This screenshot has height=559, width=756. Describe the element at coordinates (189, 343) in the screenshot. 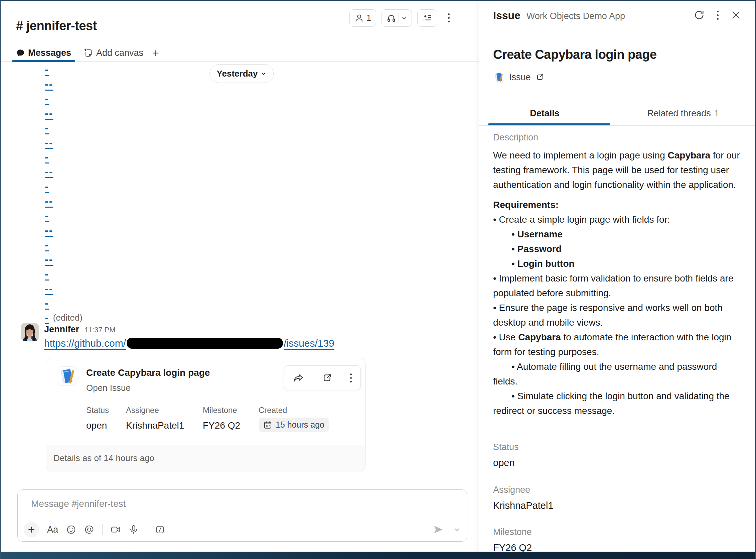

I see `message-body: https://github.com//issues/139` at that location.